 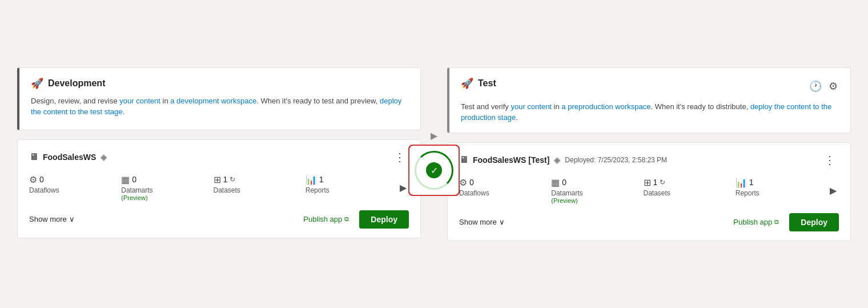 I want to click on test-dataflow-icon: ⚙, so click(x=463, y=183).